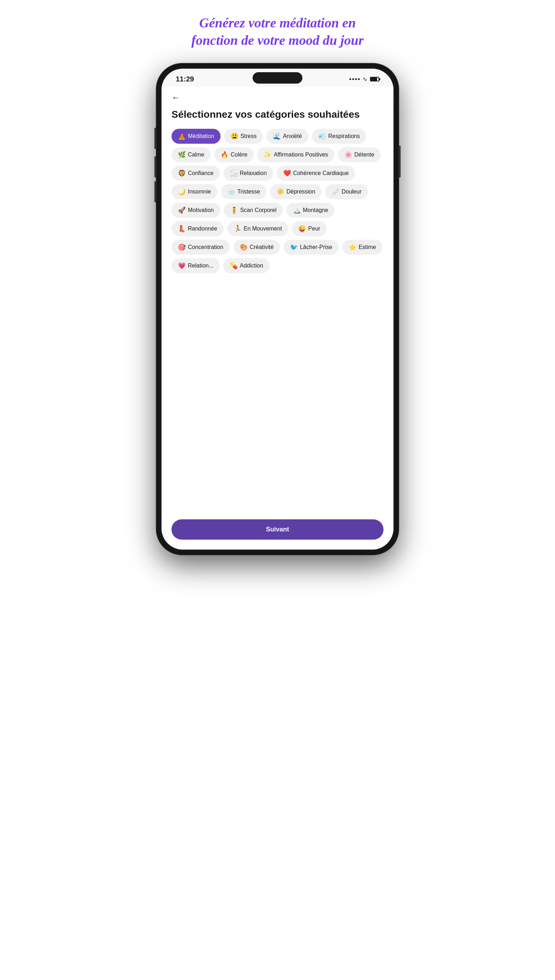 The image size is (555, 980). I want to click on category-chip: 🧘Méditation, so click(196, 136).